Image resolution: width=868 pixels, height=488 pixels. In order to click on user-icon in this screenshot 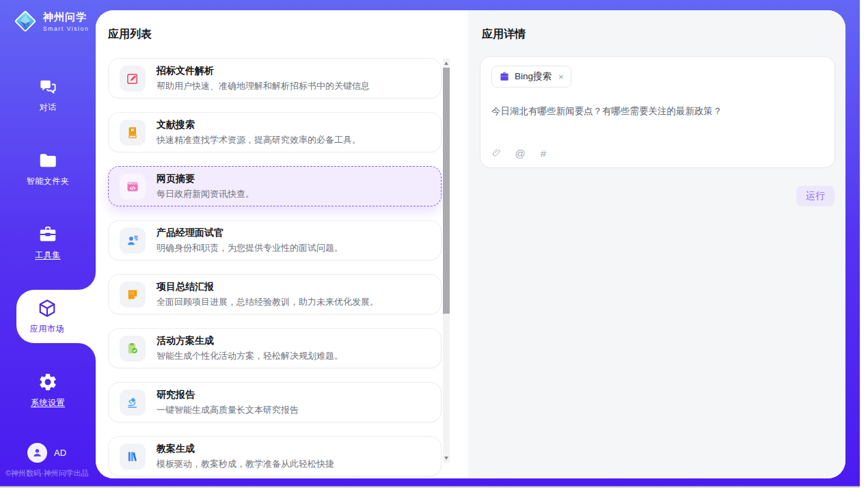, I will do `click(37, 452)`.